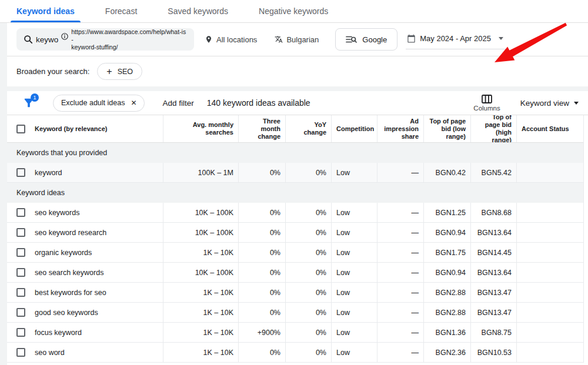  What do you see at coordinates (121, 11) in the screenshot?
I see `tab-forecast: Forecast` at bounding box center [121, 11].